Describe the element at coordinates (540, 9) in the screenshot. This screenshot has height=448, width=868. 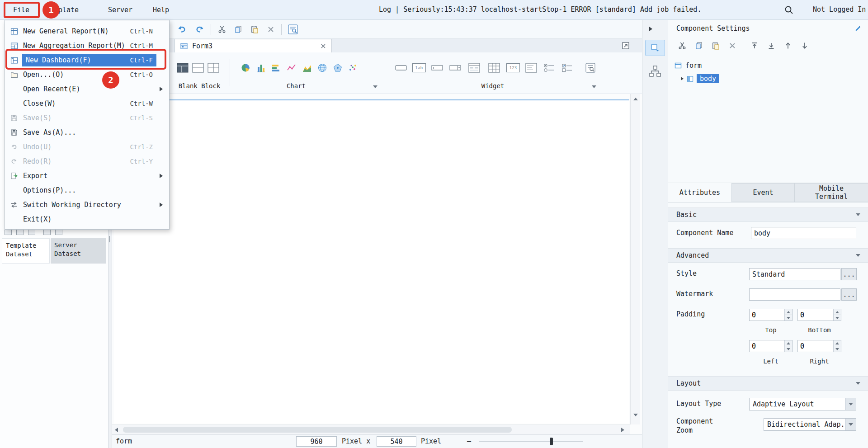
I see `log-status-text: Log | Seriously:15:43:37 localhost-start…` at that location.